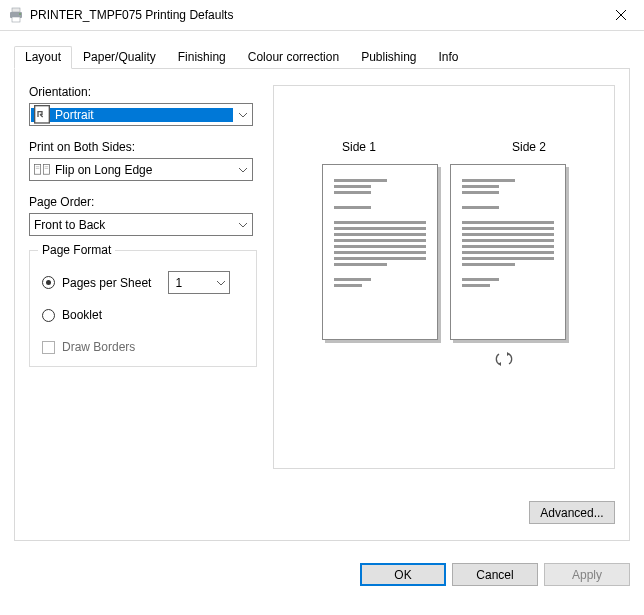 This screenshot has height=615, width=644. Describe the element at coordinates (82, 315) in the screenshot. I see `booklet-label: Booklet` at that location.